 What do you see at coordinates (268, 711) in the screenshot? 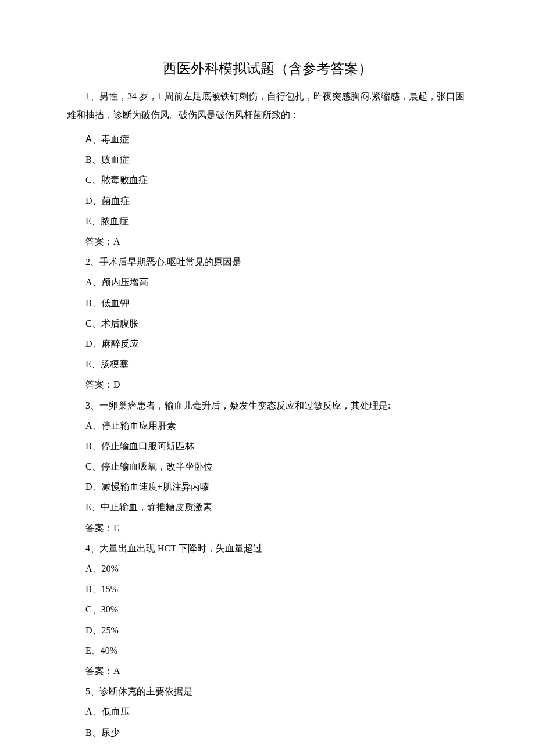
I see `text-line: A、低血压` at bounding box center [268, 711].